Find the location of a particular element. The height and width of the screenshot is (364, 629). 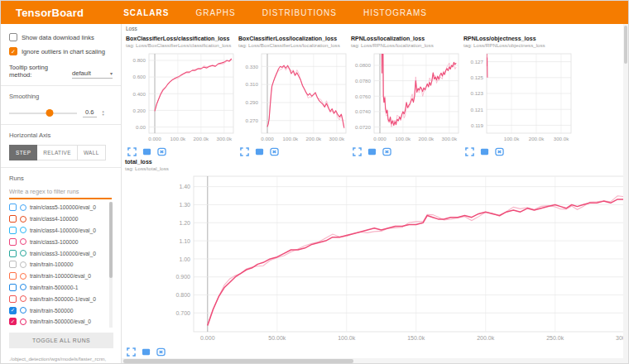

svg-text: 100.0k is located at coordinates (511, 139).